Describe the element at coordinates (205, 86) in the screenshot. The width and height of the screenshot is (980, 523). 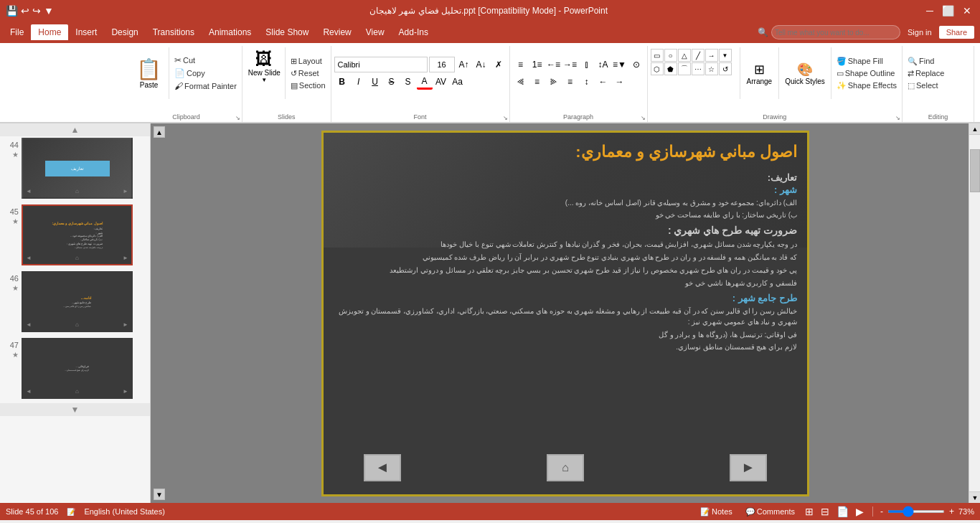
I see `format-painter-button: 🖌 Format Painter` at that location.